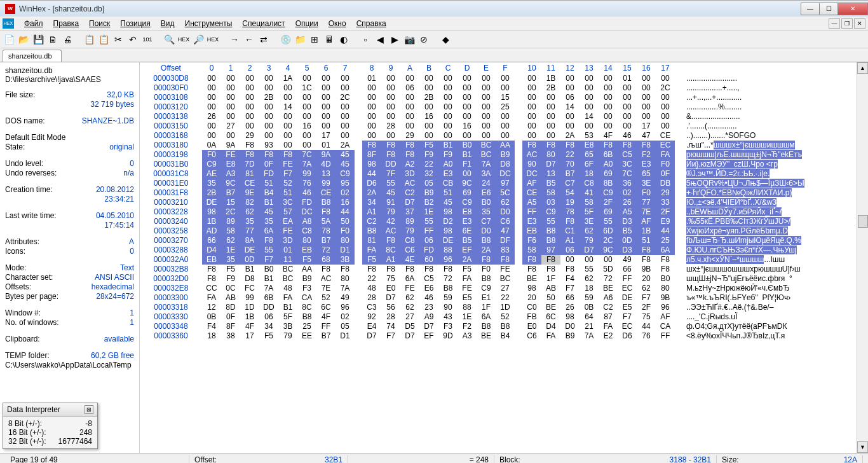  I want to click on ascii-cell: .'.......(.............., so click(756, 126).